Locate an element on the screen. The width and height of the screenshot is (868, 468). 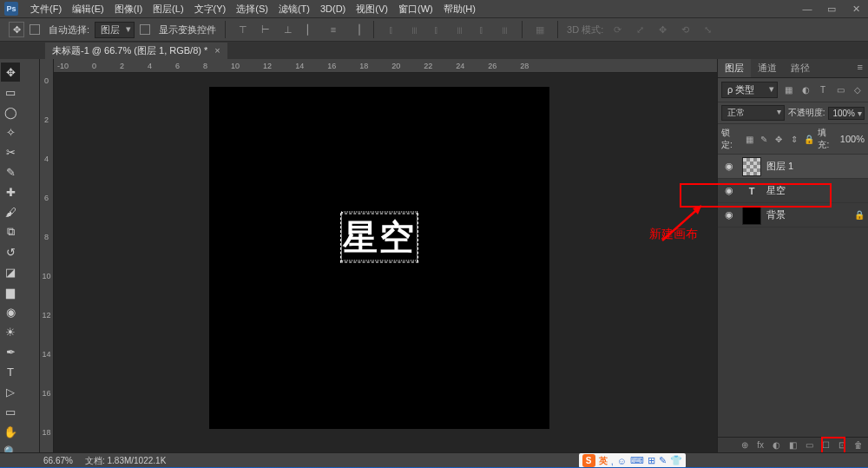
delete-layer-icon: 🗑 is located at coordinates (858, 445).